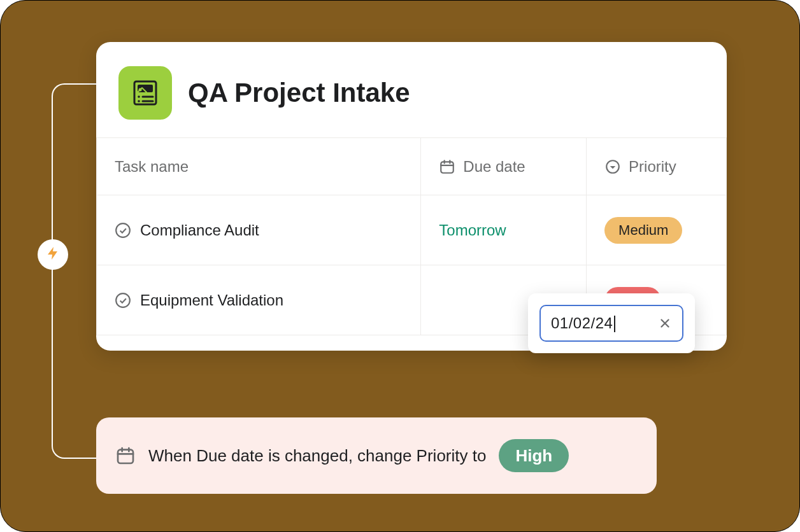 This screenshot has height=532, width=800. What do you see at coordinates (504, 167) in the screenshot?
I see `column-header-due: Due date` at bounding box center [504, 167].